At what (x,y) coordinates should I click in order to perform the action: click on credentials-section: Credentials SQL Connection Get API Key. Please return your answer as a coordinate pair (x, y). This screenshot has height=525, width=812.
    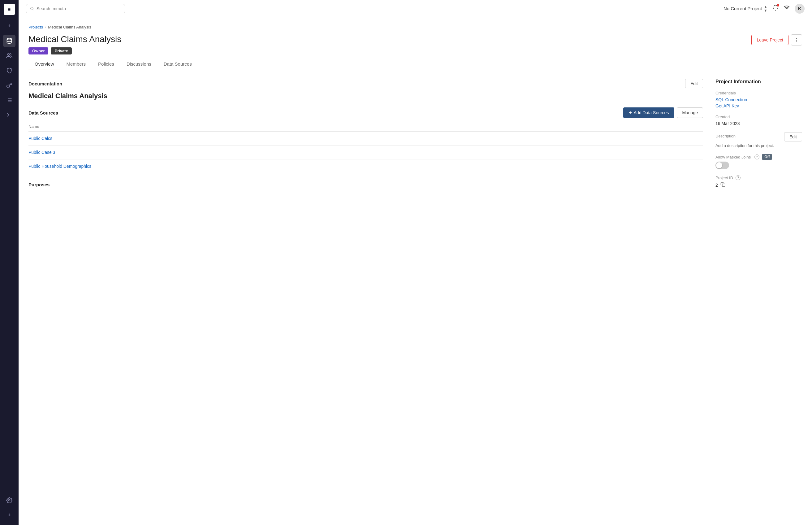
    Looking at the image, I should click on (759, 100).